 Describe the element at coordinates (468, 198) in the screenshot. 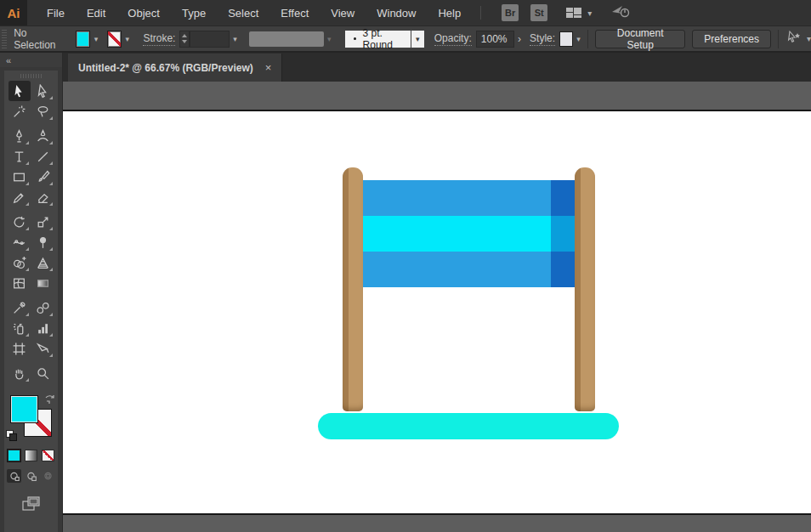

I see `banner-stripe-top` at that location.